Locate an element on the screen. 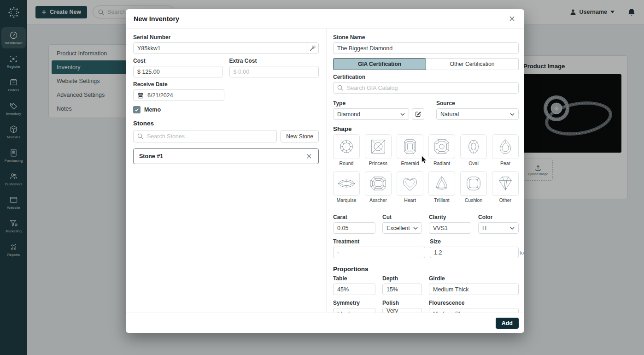 The height and width of the screenshot is (355, 644). depth-input is located at coordinates (402, 290).